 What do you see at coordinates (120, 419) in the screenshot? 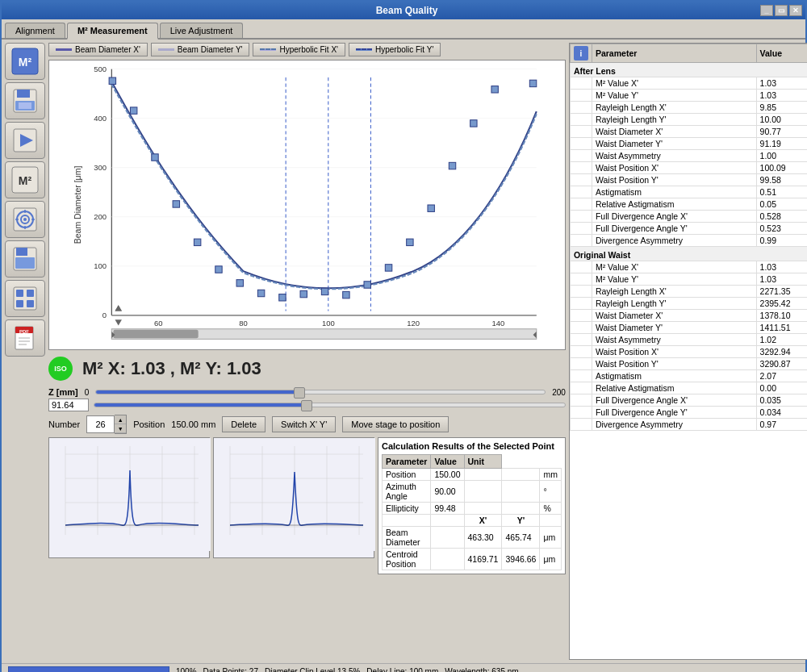
I see `number-up-arrow: ▲` at bounding box center [120, 419].